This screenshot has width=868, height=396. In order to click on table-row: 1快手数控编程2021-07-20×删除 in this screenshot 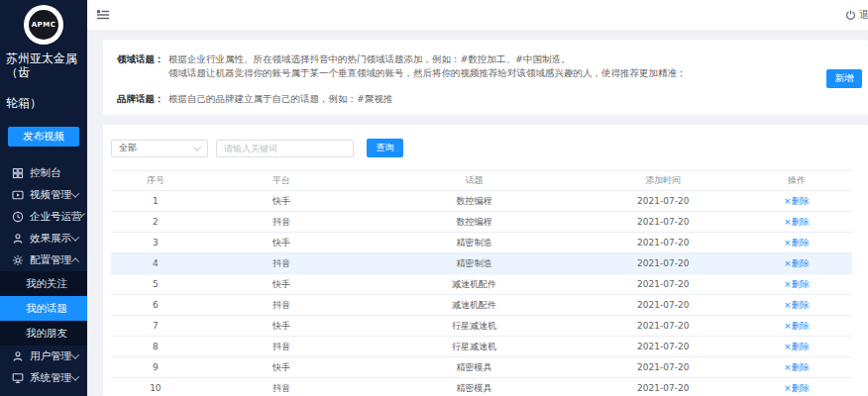, I will do `click(482, 202)`.